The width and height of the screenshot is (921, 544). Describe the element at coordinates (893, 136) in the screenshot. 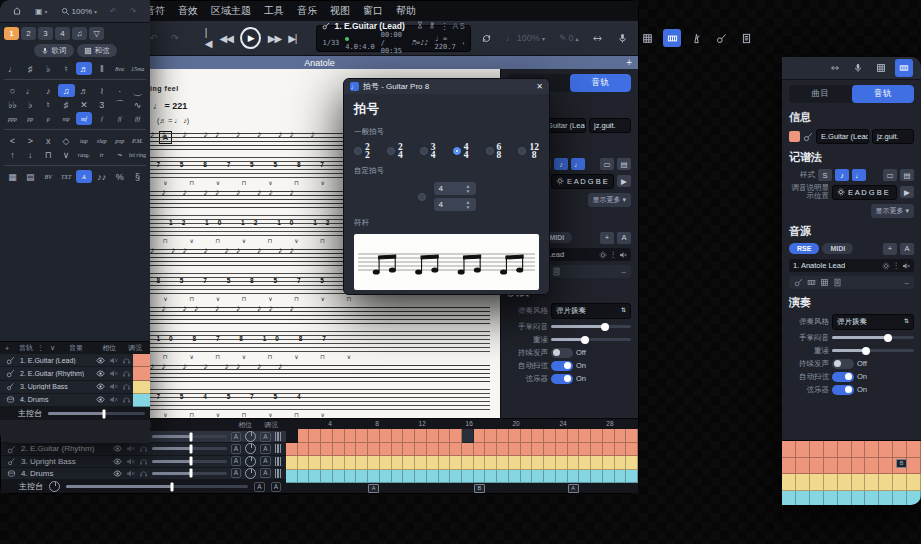

I see `track-shortname-field: jz.guit.` at that location.